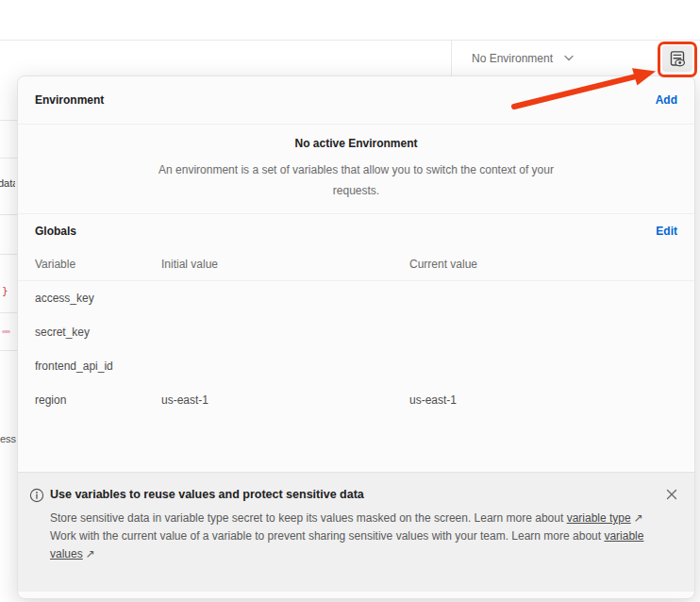 The height and width of the screenshot is (602, 700). What do you see at coordinates (543, 264) in the screenshot?
I see `column-header-current-value: Current value` at bounding box center [543, 264].